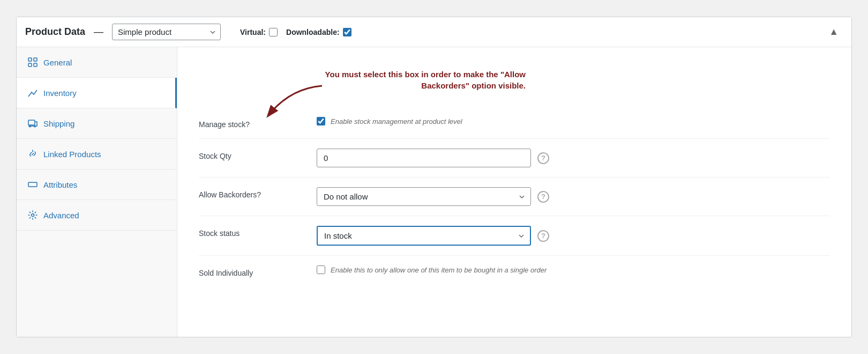 This screenshot has width=868, height=354. I want to click on allow-backorders-row: Allow Backorders? Do not allow Allow, bu…, so click(514, 197).